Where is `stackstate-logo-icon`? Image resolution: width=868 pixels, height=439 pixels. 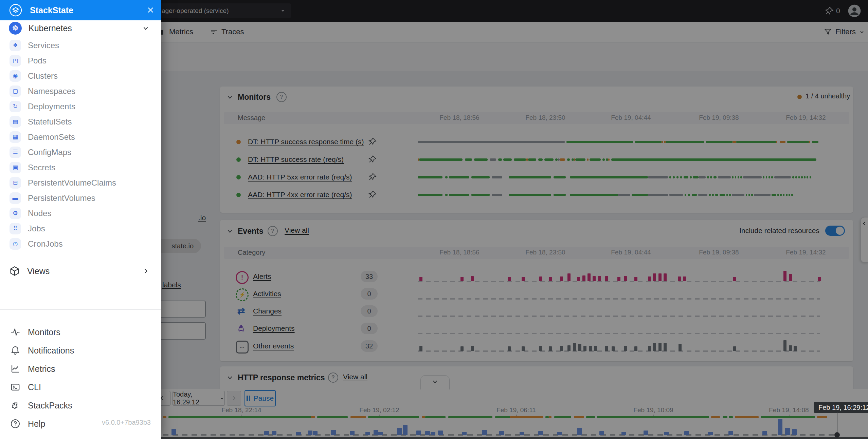
stackstate-logo-icon is located at coordinates (16, 10).